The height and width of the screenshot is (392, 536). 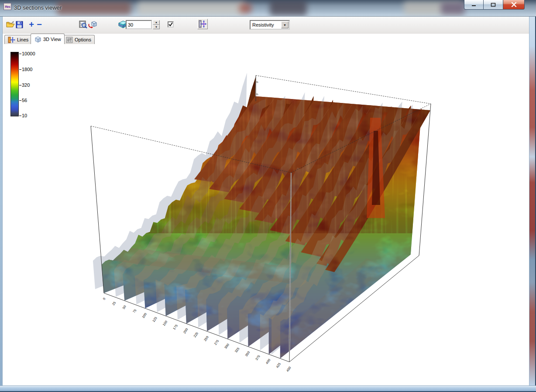 What do you see at coordinates (79, 39) in the screenshot?
I see `tab-options: Options` at bounding box center [79, 39].